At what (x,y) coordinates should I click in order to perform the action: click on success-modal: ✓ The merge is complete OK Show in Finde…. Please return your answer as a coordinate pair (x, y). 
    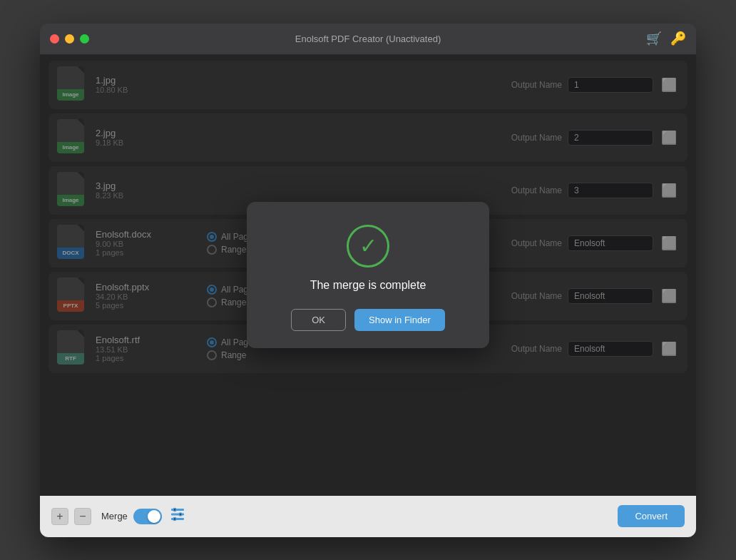
    Looking at the image, I should click on (368, 275).